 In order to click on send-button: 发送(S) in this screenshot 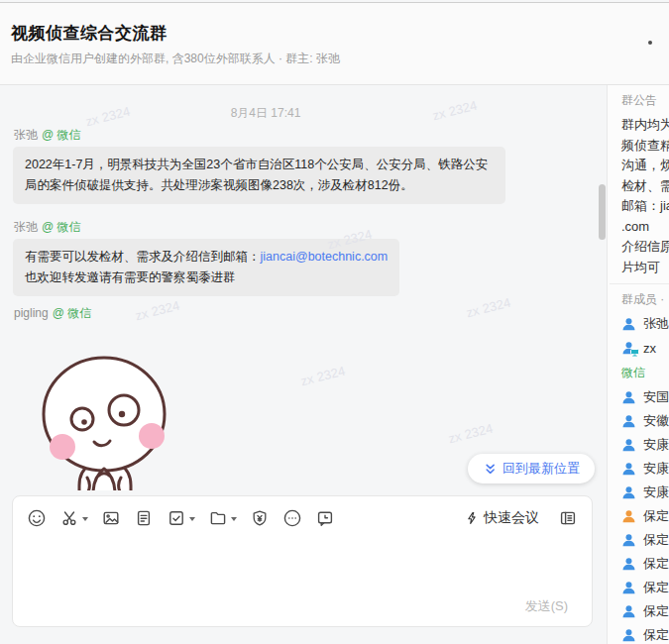, I will do `click(547, 606)`.